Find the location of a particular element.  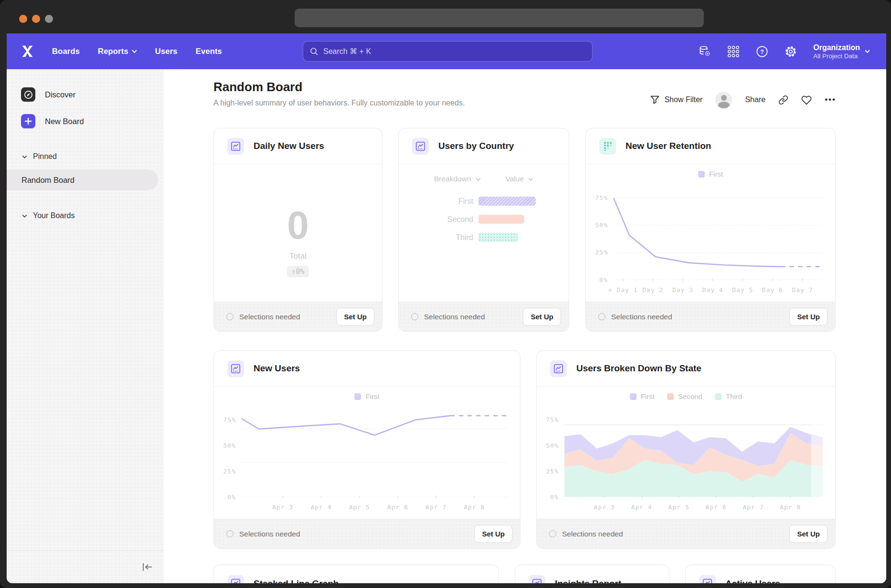

svg-text: Apr 8 is located at coordinates (790, 507).